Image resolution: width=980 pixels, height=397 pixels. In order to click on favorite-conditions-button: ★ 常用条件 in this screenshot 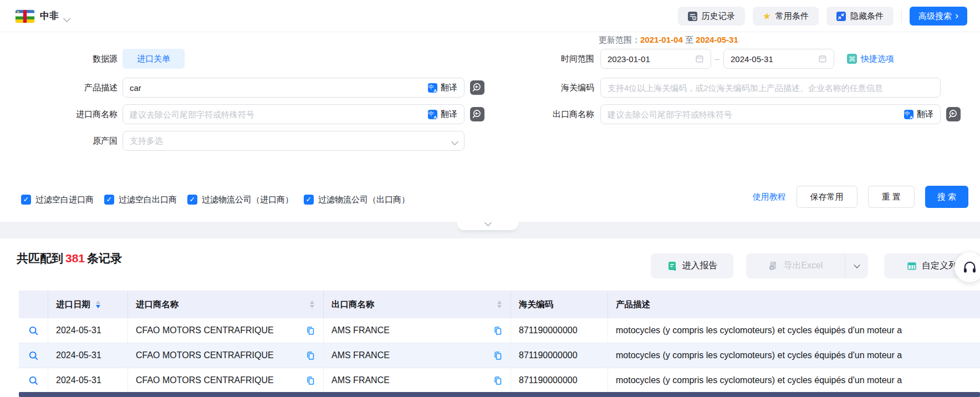, I will do `click(786, 16)`.